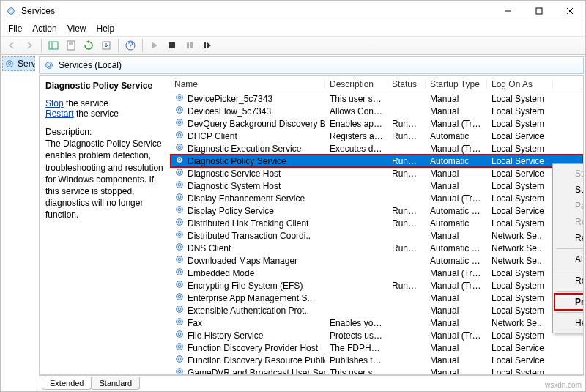 Image resolution: width=586 pixels, height=392 pixels. Describe the element at coordinates (568, 281) in the screenshot. I see `ctx-refresh: Refresh` at that location.